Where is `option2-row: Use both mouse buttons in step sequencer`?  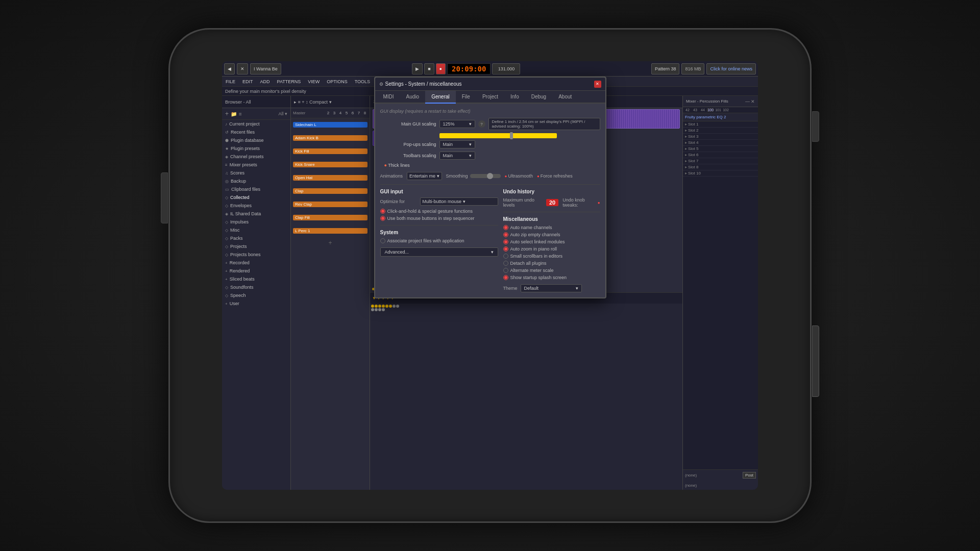
option2-row: Use both mouse buttons in step sequencer is located at coordinates (439, 218).